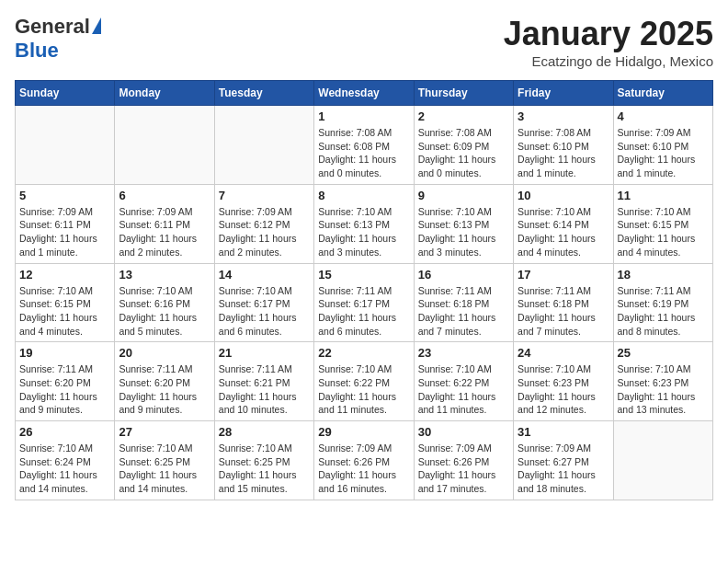  I want to click on calendar-cell: 24Sunrise: 7:10 AM Sunset: 6:23 PM Dayli…, so click(563, 382).